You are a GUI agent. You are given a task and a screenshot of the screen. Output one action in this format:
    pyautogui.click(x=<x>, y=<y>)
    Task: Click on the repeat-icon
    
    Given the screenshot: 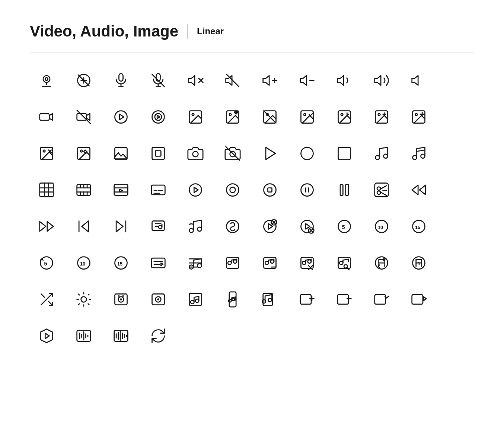 What is the action you would take?
    pyautogui.click(x=233, y=226)
    